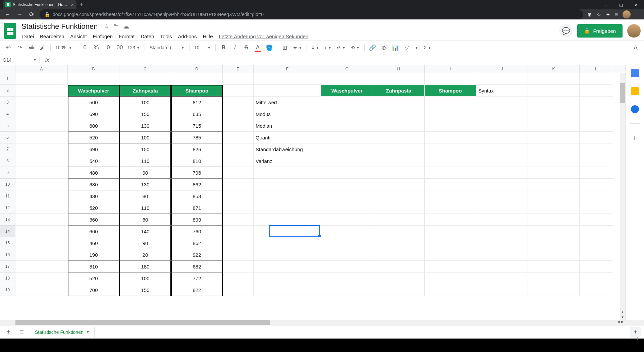 The height and width of the screenshot is (362, 644). Describe the element at coordinates (20, 60) in the screenshot. I see `name-box: G14▼` at that location.